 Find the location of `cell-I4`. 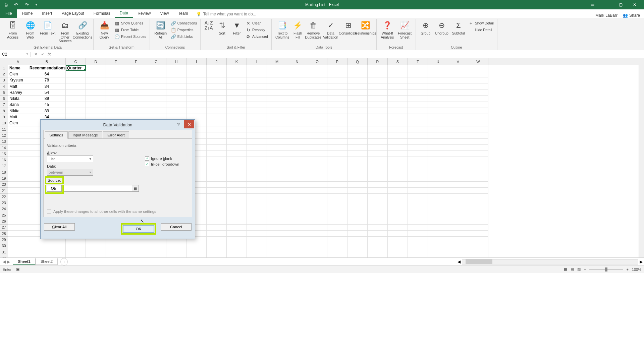

cell-I4 is located at coordinates (197, 86).